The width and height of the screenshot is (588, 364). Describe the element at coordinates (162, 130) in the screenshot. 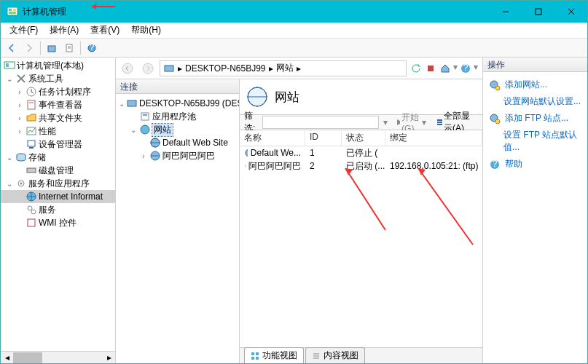

I see `conn-sites-label: 网站` at that location.